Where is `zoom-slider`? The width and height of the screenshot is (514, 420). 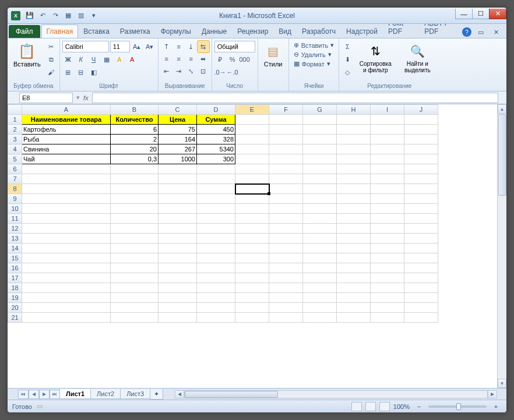
zoom-slider is located at coordinates (457, 407).